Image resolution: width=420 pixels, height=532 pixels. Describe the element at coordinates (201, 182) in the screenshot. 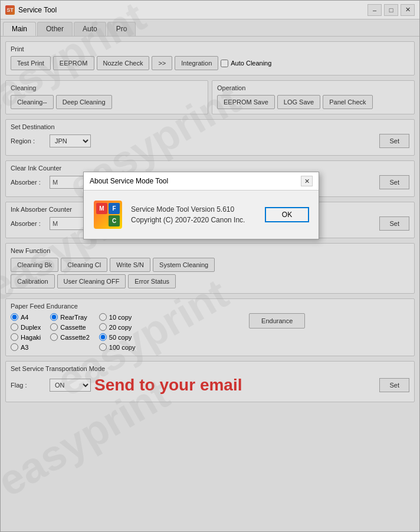

I see `dialog-title-bar: About Service Mode Tool ✕` at that location.